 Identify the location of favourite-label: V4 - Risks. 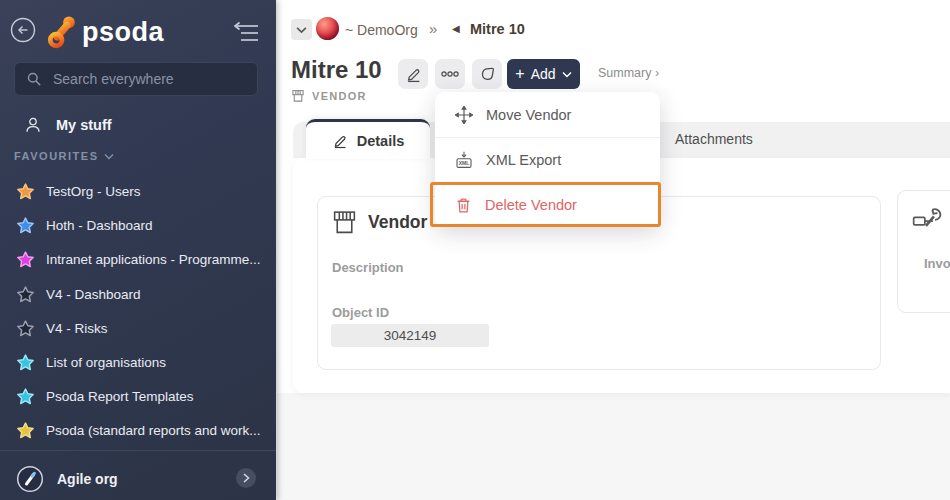
(77, 328).